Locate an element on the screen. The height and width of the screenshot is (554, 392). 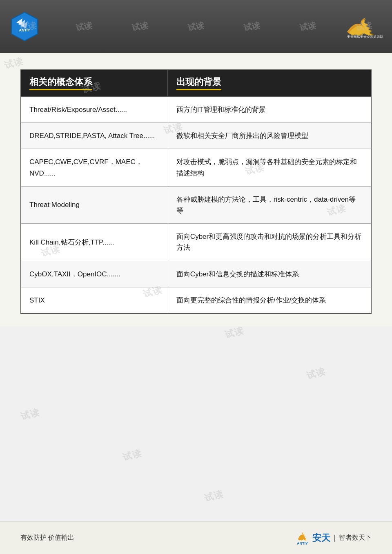
table-cell-left: Threat Modeling is located at coordinates (94, 205).